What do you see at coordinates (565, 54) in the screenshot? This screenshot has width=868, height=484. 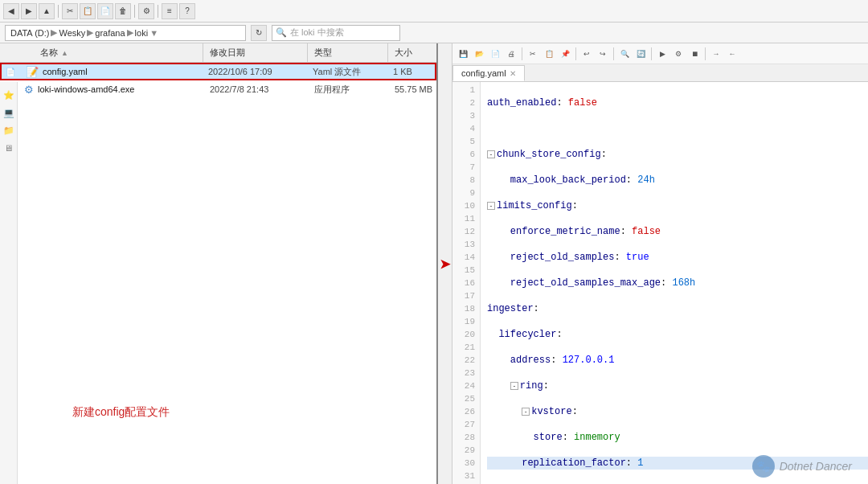 I see `ed-paste-btn: 📌` at bounding box center [565, 54].